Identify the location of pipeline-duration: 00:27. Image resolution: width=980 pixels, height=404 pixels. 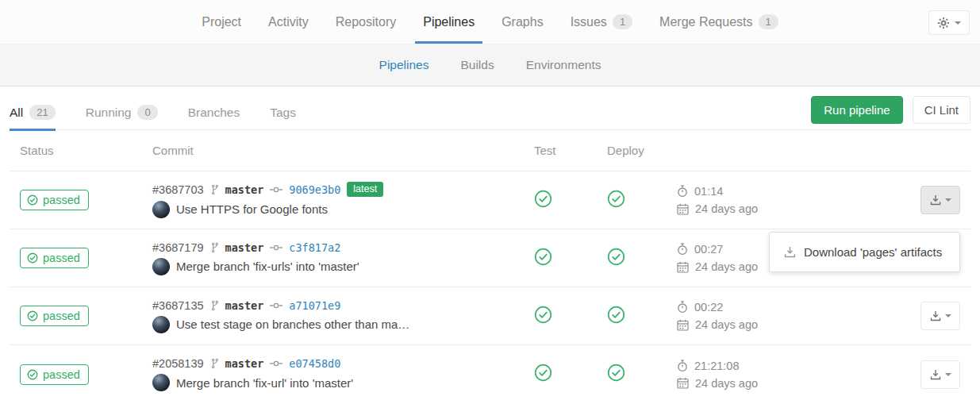
(709, 249).